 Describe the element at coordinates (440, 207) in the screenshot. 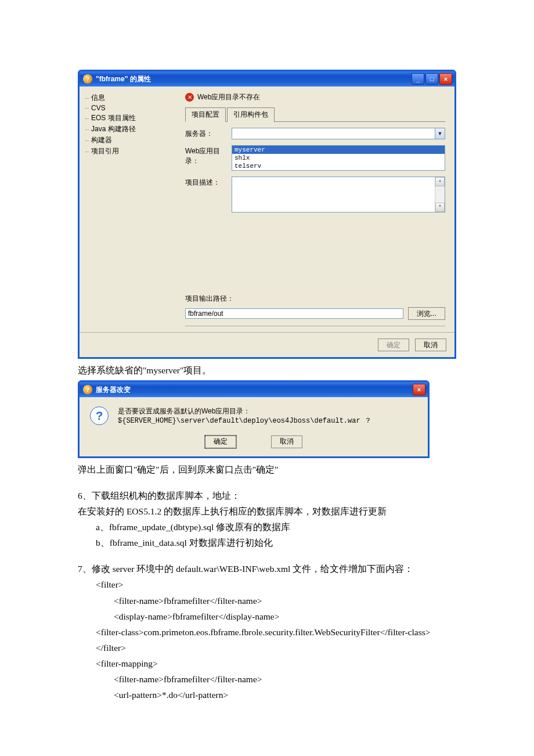

I see `scroll-down-icon: ▾` at that location.